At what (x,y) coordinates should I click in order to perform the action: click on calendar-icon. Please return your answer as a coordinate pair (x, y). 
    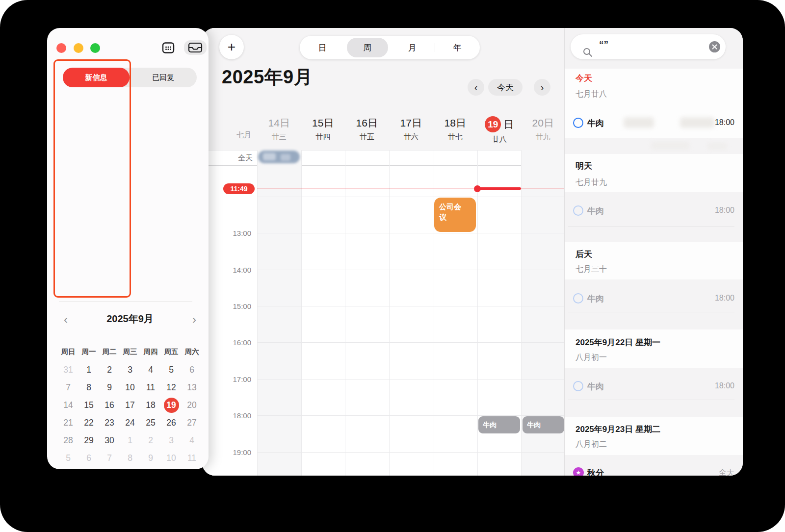
    Looking at the image, I should click on (168, 48).